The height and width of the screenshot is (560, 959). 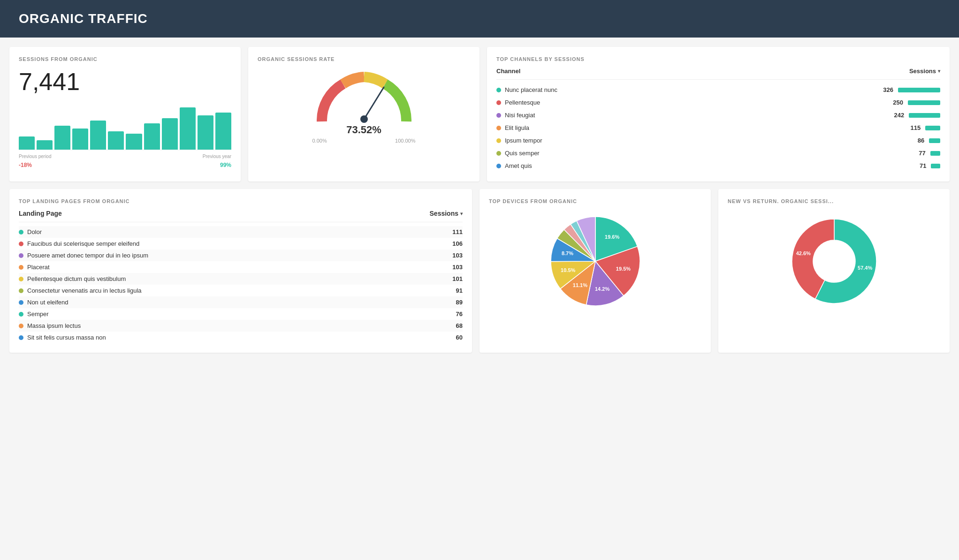 What do you see at coordinates (527, 90) in the screenshot?
I see `channel-left: Nunc placerat nunc` at bounding box center [527, 90].